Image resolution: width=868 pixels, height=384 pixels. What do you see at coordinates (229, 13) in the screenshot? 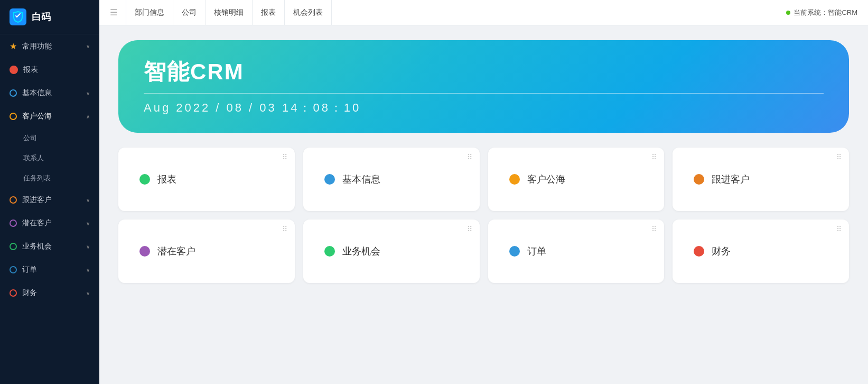
I see `topnav-items: 部门信息 公司 核销明细 报表 机会列表` at bounding box center [229, 13].